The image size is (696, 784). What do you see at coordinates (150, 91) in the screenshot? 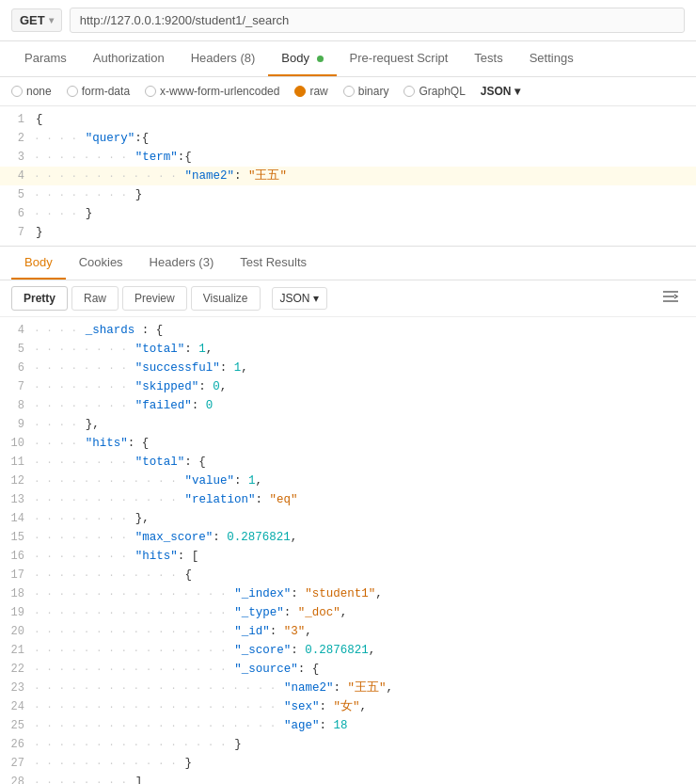
I see `radio-circle-urlencoded` at bounding box center [150, 91].